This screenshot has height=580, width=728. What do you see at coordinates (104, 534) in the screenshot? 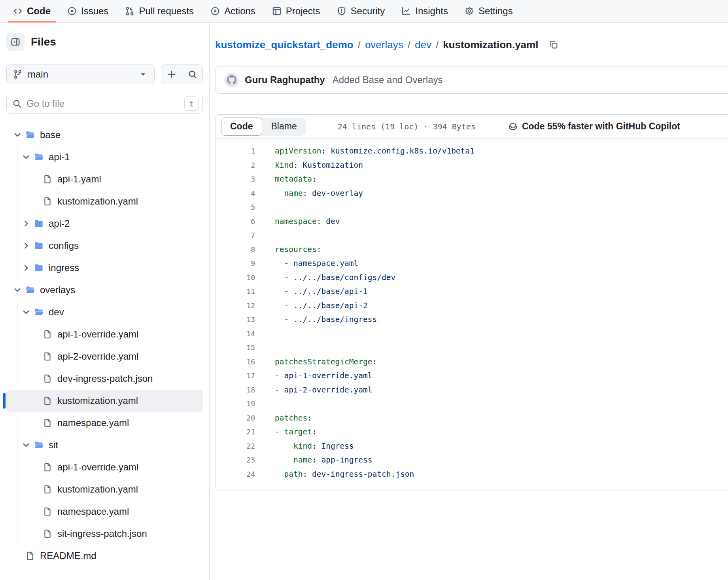
I see `tree-file-sit-ingress-patch.json: sit-ingress-patch.json` at bounding box center [104, 534].